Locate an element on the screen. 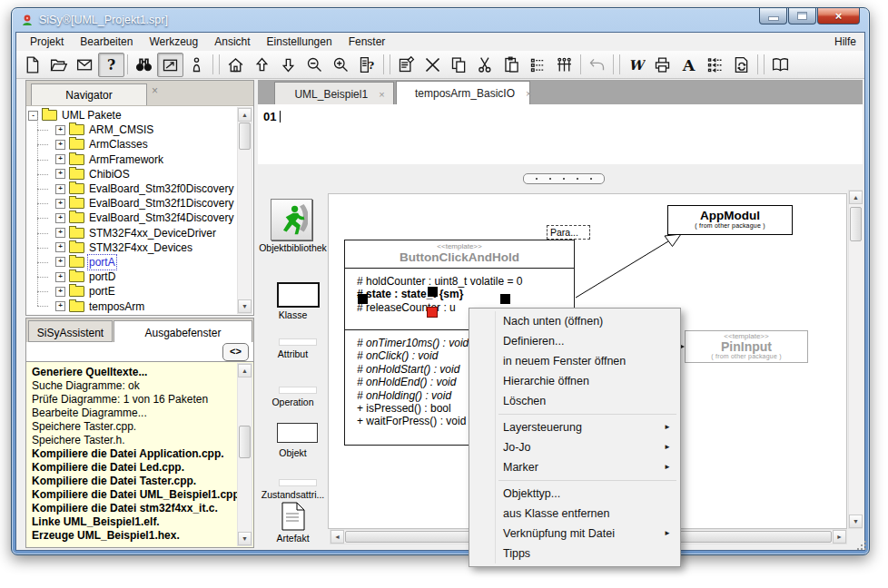  tab-uml-beispiel1: UML_Beispiel1 is located at coordinates (334, 93).